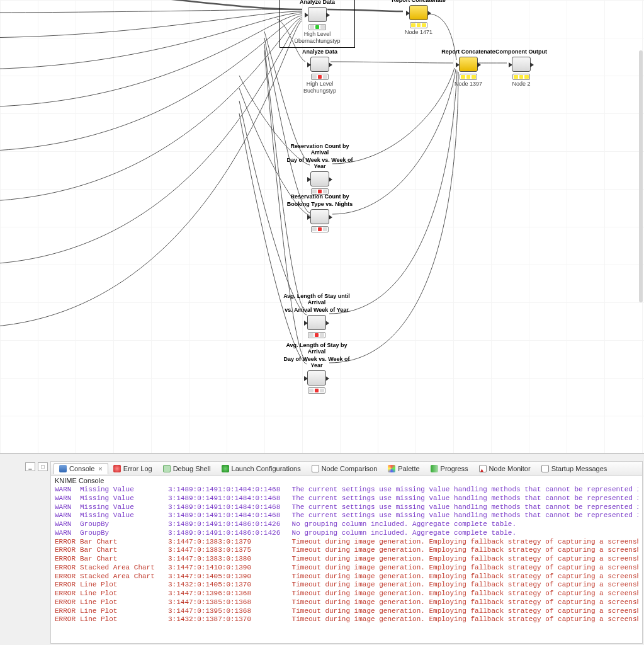  Describe the element at coordinates (167, 469) in the screenshot. I see `debug-icon` at that location.